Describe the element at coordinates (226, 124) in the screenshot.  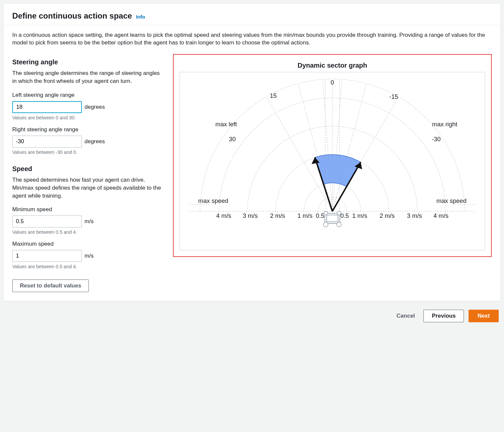
I see `label-max-left: max left` at that location.